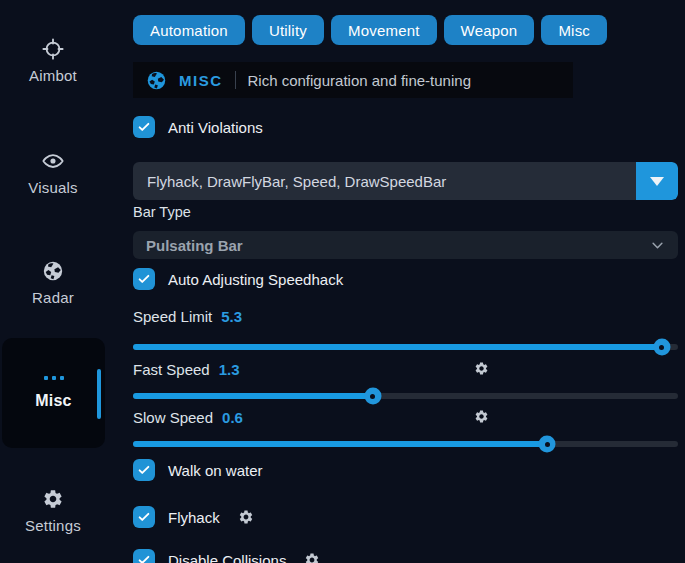 The image size is (685, 563). What do you see at coordinates (54, 378) in the screenshot?
I see `ellipsis-icon` at bounding box center [54, 378].